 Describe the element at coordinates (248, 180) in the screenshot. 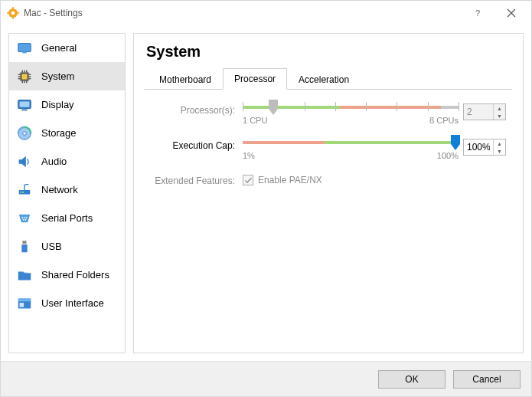

I see `checkbox-icon` at that location.